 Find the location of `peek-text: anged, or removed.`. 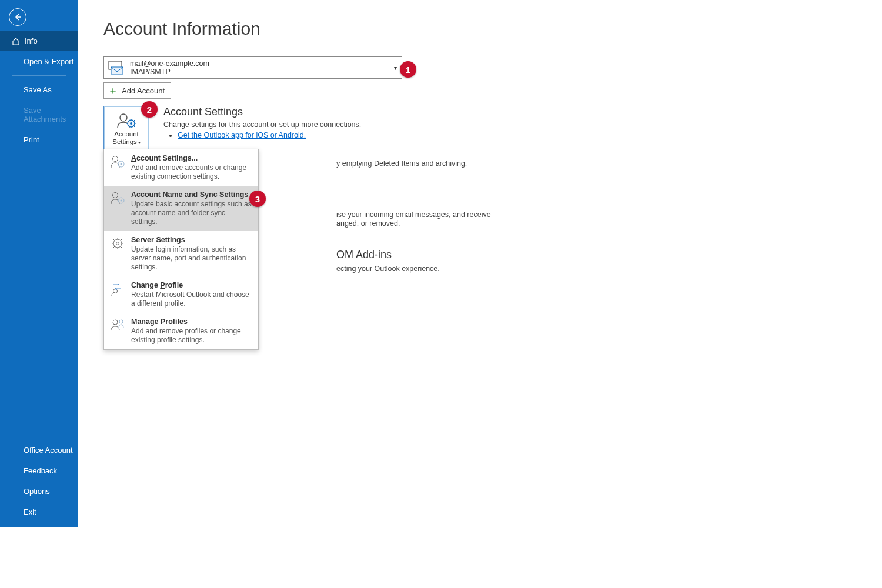

peek-text: anged, or removed. is located at coordinates (368, 223).